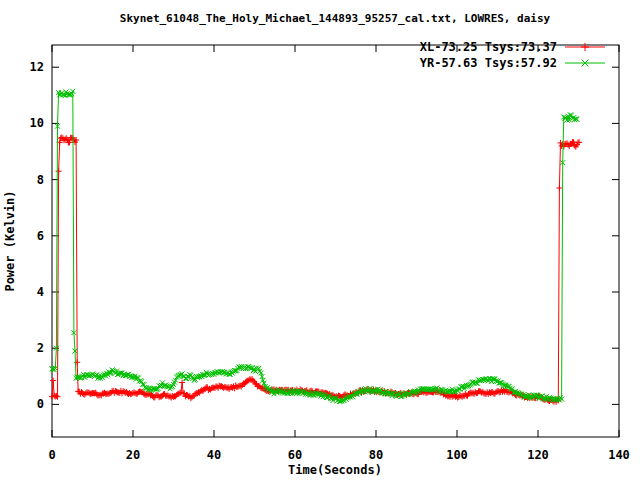 The width and height of the screenshot is (640, 480). What do you see at coordinates (585, 47) in the screenshot?
I see `legend-marker-plus-icon` at bounding box center [585, 47].